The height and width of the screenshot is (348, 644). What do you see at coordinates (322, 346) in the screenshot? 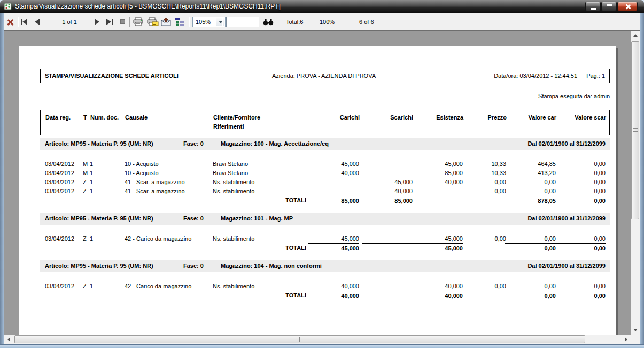
I see `window-border-bottom` at bounding box center [322, 346].